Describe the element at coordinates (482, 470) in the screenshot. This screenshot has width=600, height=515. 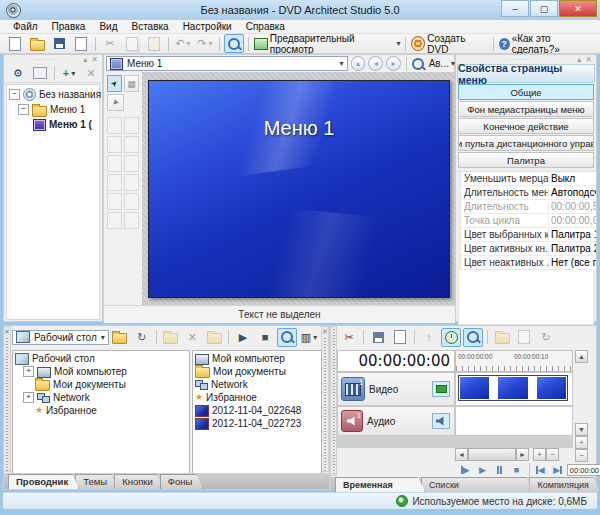
I see `play-button: ▶` at that location.